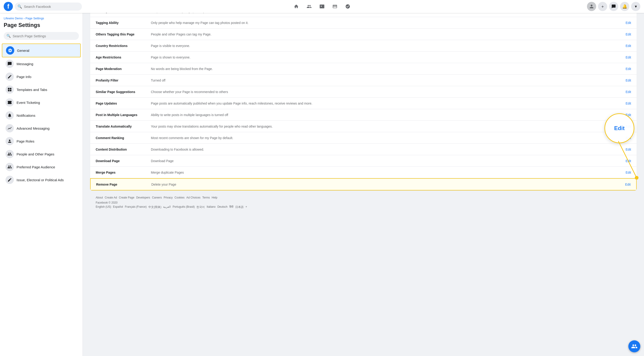 Image resolution: width=644 pixels, height=356 pixels. I want to click on footer-language: 한국어, so click(200, 207).